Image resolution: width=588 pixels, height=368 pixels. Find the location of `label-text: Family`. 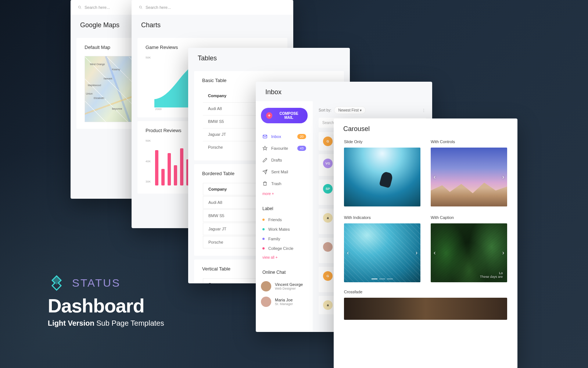

label-text: Family is located at coordinates (274, 239).